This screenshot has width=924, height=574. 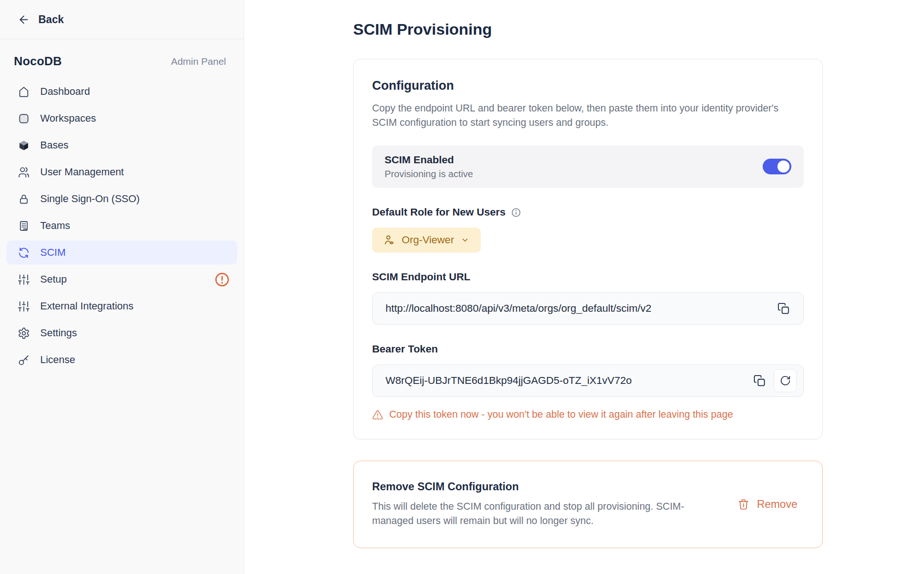 I want to click on sidebar-item-label: Bases, so click(x=135, y=145).